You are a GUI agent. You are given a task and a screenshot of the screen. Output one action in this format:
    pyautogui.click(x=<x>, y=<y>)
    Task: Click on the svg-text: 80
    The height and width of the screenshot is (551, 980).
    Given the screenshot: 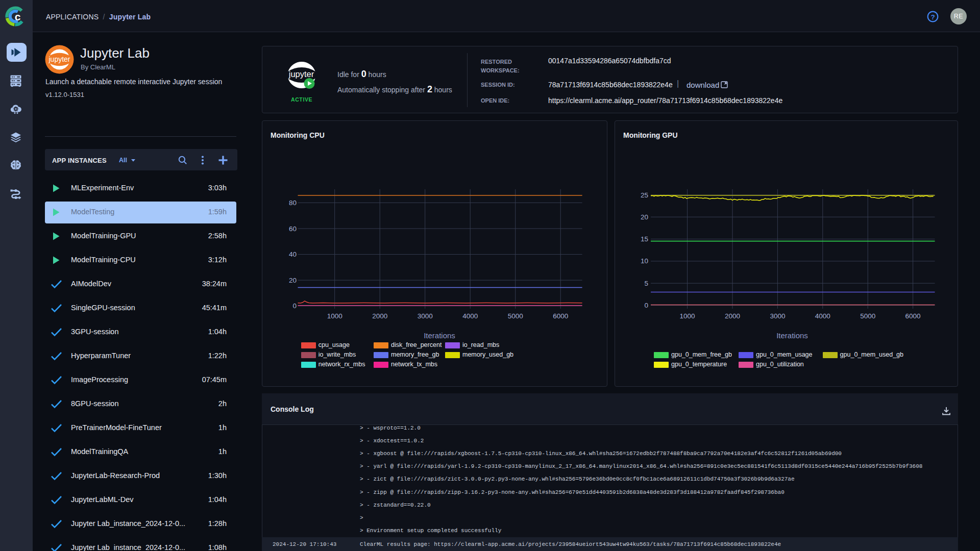 What is the action you would take?
    pyautogui.click(x=293, y=203)
    